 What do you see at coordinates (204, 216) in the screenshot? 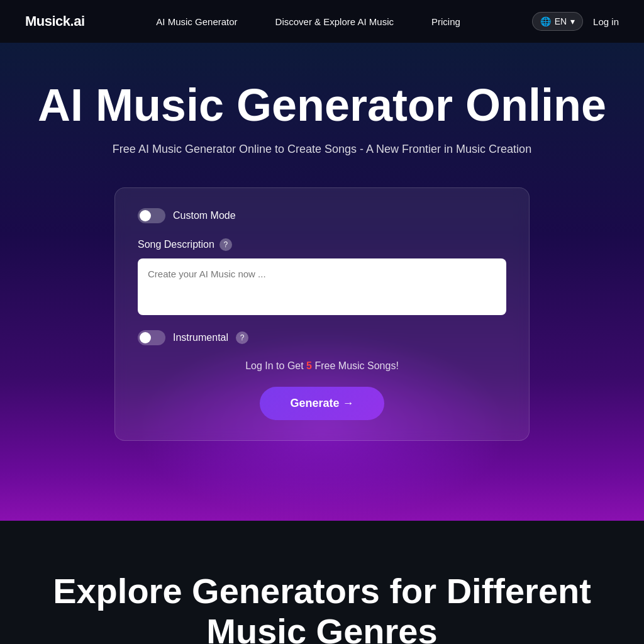
I see `custom-mode-label: Custom Mode` at bounding box center [204, 216].